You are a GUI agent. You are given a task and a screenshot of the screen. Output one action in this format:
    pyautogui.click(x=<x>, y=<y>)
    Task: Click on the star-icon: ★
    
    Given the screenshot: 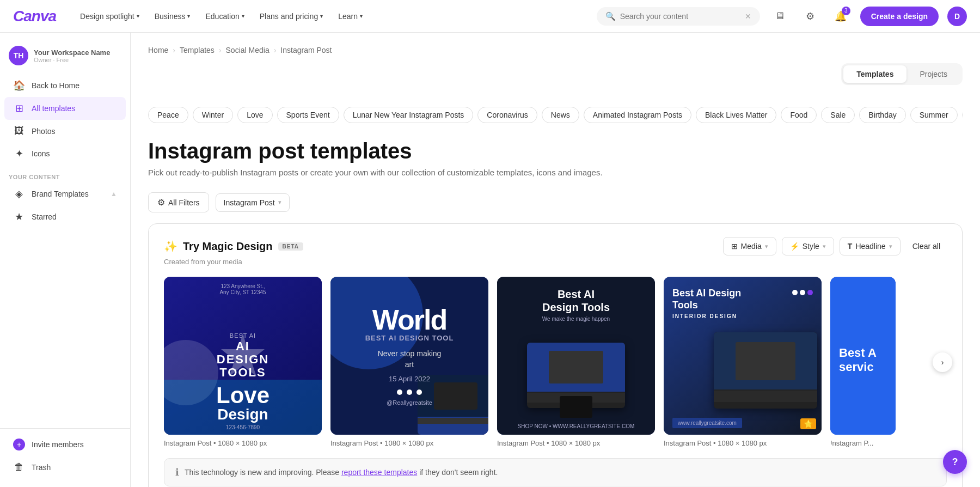 What is the action you would take?
    pyautogui.click(x=19, y=217)
    